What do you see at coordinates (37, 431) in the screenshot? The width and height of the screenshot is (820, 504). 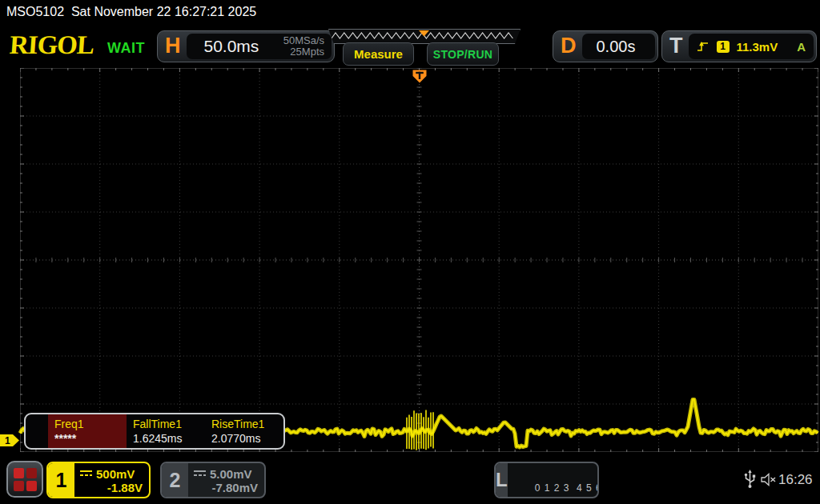 I see `measurement-spacer` at bounding box center [37, 431].